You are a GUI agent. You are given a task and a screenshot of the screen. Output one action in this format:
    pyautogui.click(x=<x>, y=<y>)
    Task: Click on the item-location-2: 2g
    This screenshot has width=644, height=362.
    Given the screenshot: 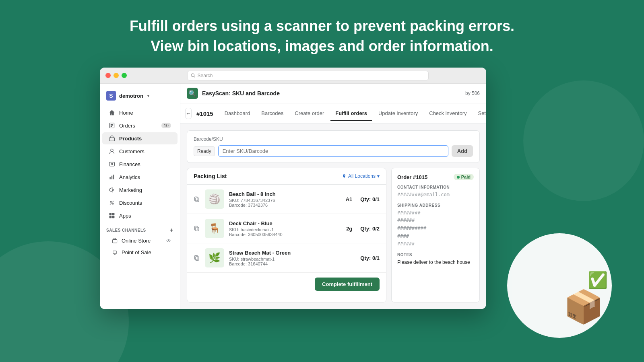 What is the action you would take?
    pyautogui.click(x=349, y=228)
    